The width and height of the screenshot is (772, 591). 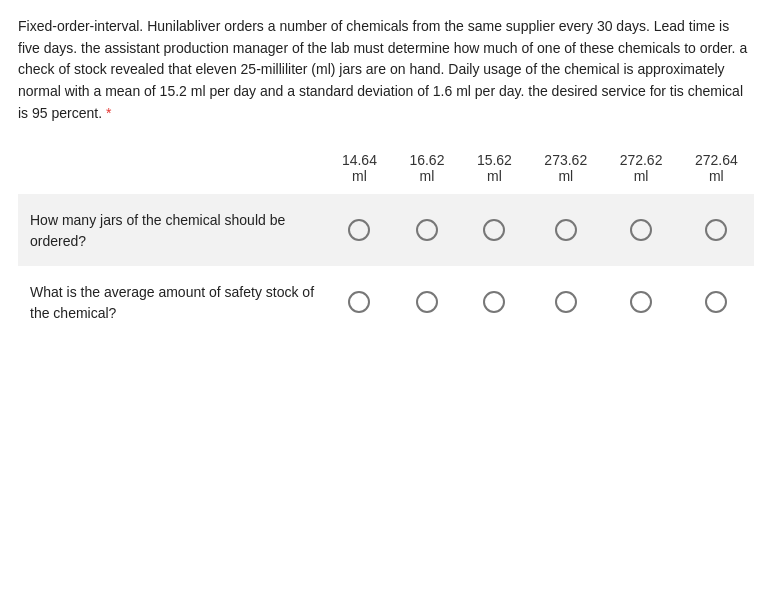 What do you see at coordinates (566, 170) in the screenshot?
I see `header-option-4: 273.62 ml` at bounding box center [566, 170].